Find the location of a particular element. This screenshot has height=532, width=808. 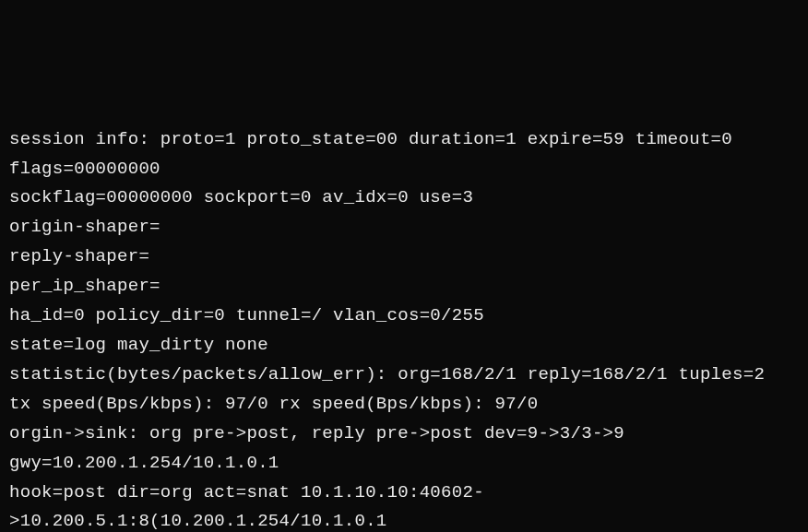

sockflag-line: sockflag=00000000 sockport=0 av_idx=0 us… is located at coordinates (404, 198).